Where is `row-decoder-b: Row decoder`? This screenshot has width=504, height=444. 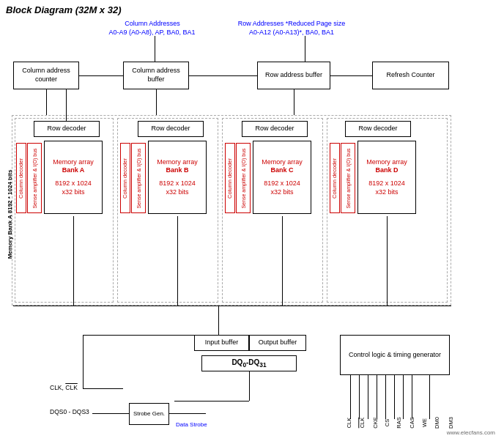 row-decoder-b: Row decoder is located at coordinates (171, 129).